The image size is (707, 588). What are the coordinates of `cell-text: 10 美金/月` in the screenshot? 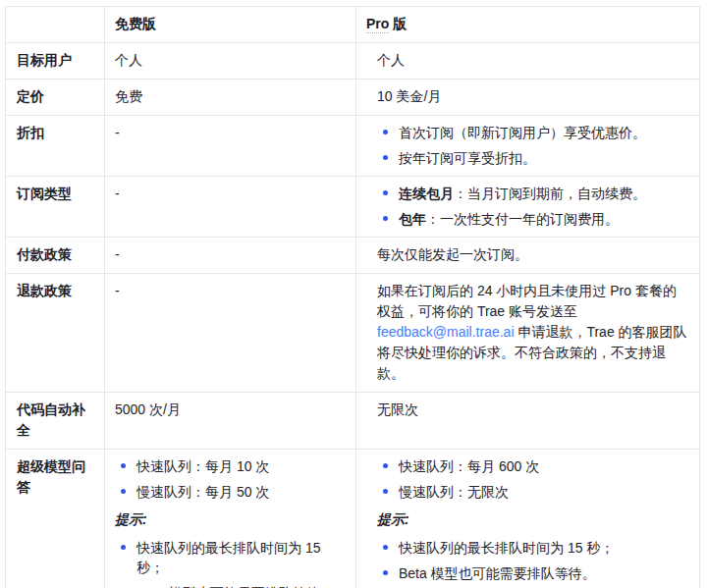 It's located at (533, 96).